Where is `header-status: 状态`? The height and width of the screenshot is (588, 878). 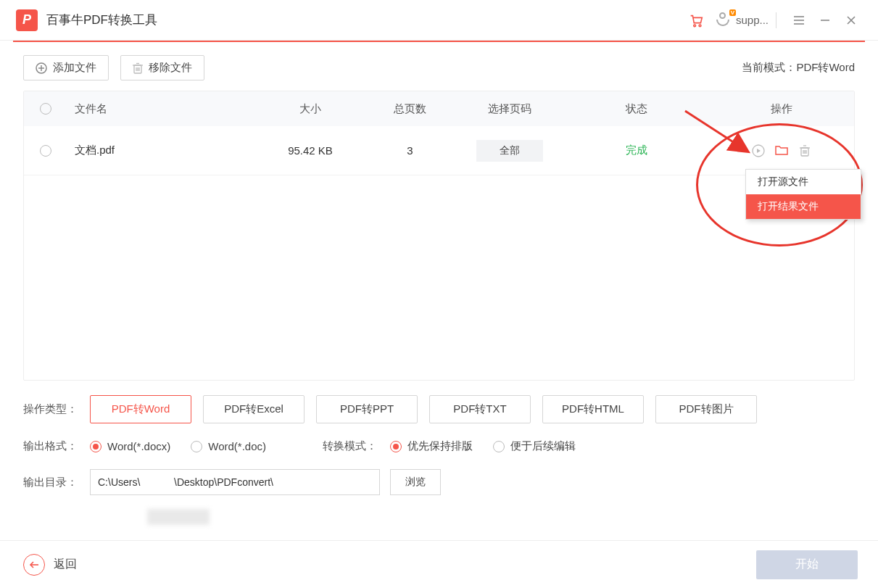
header-status: 状态 is located at coordinates (637, 109).